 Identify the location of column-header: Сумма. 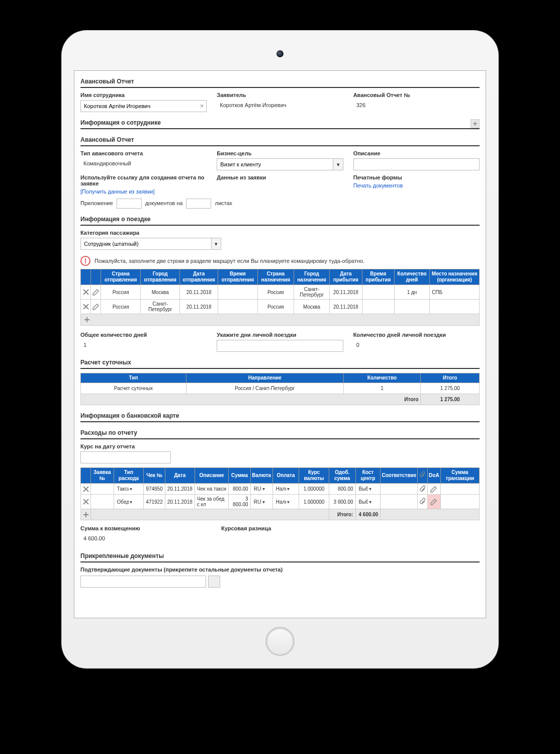
(239, 476).